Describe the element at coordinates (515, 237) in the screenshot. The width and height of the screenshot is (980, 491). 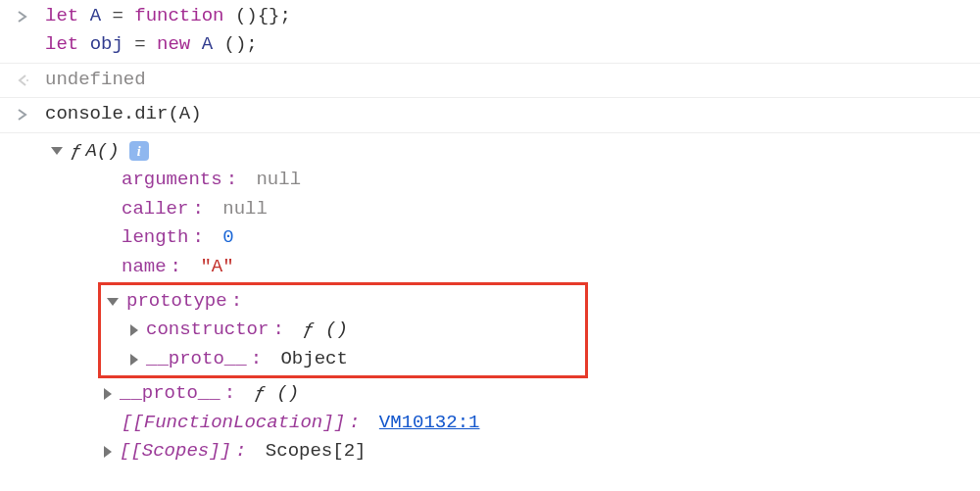
I see `prop-length: length: 0` at that location.